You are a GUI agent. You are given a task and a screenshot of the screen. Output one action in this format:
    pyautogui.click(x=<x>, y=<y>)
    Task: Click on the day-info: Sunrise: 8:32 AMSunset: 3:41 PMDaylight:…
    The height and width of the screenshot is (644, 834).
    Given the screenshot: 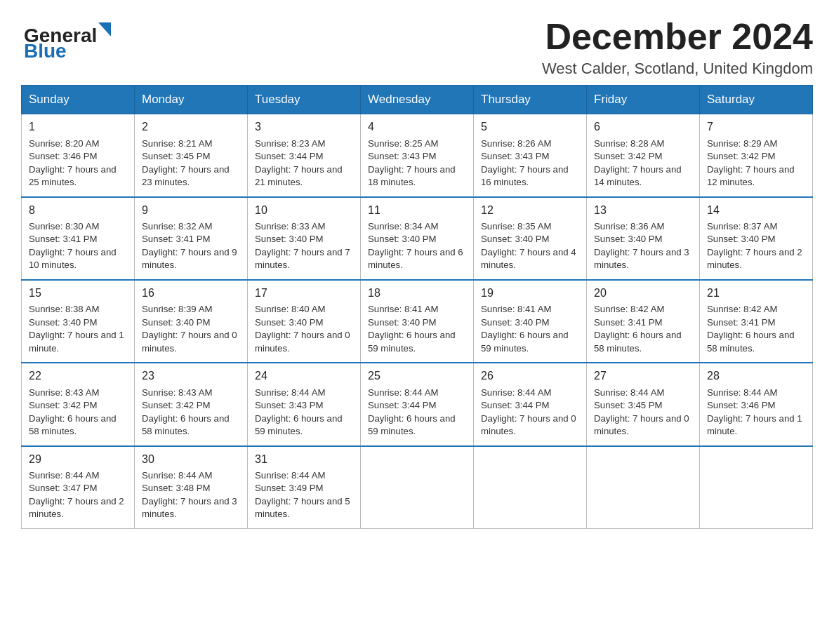 What is the action you would take?
    pyautogui.click(x=191, y=246)
    